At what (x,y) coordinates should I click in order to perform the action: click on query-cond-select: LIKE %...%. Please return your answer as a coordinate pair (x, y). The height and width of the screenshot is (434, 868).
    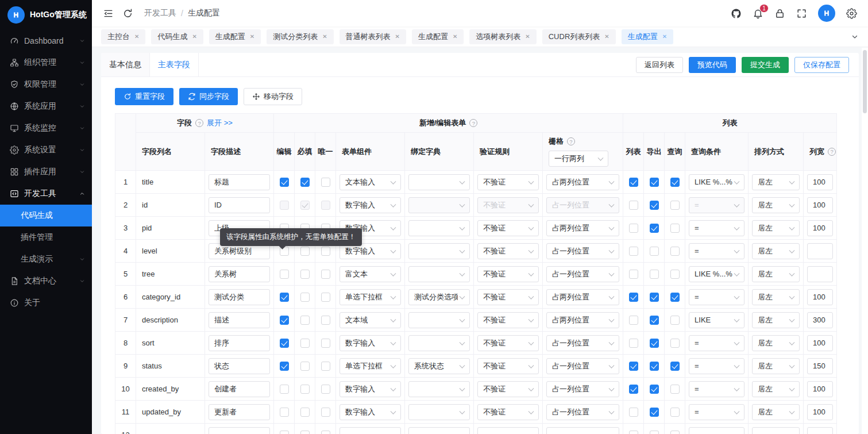
    Looking at the image, I should click on (717, 182).